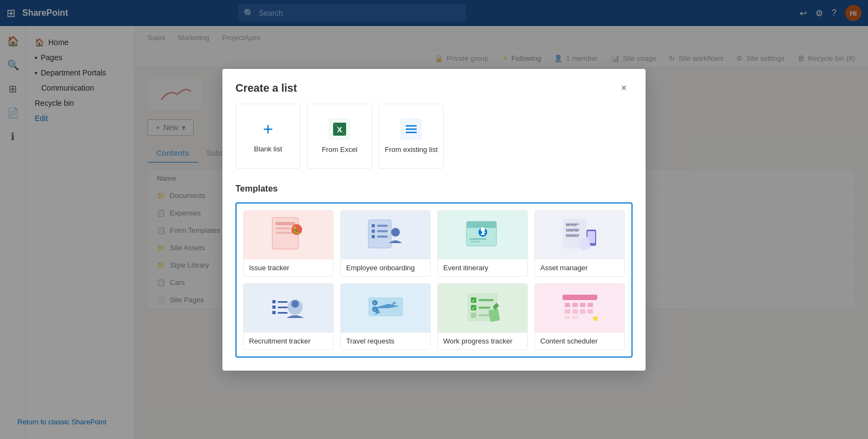 The image size is (868, 439). Describe the element at coordinates (572, 231) in the screenshot. I see `svg-text: 1649786` at that location.